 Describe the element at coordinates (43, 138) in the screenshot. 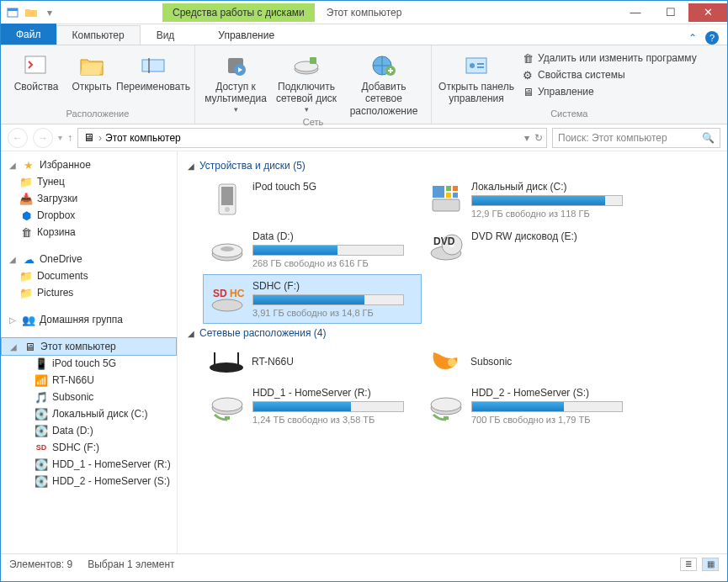

I see `forward-button: →` at that location.